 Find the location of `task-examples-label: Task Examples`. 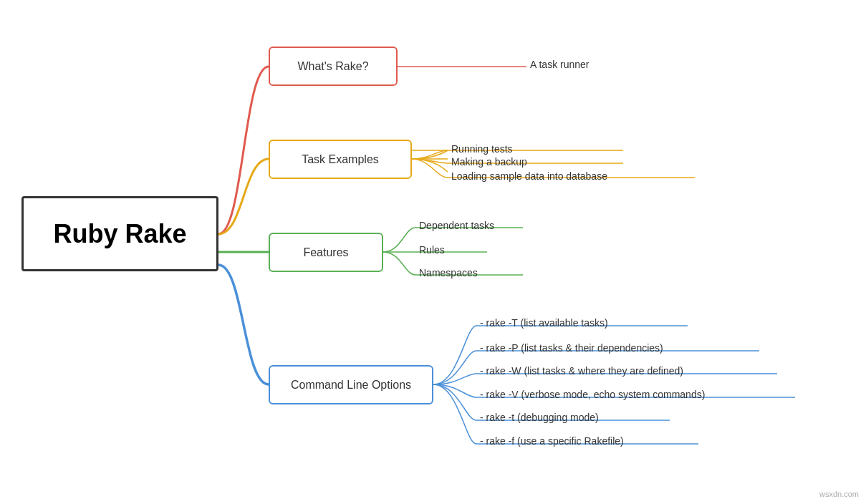

task-examples-label: Task Examples is located at coordinates (340, 160).